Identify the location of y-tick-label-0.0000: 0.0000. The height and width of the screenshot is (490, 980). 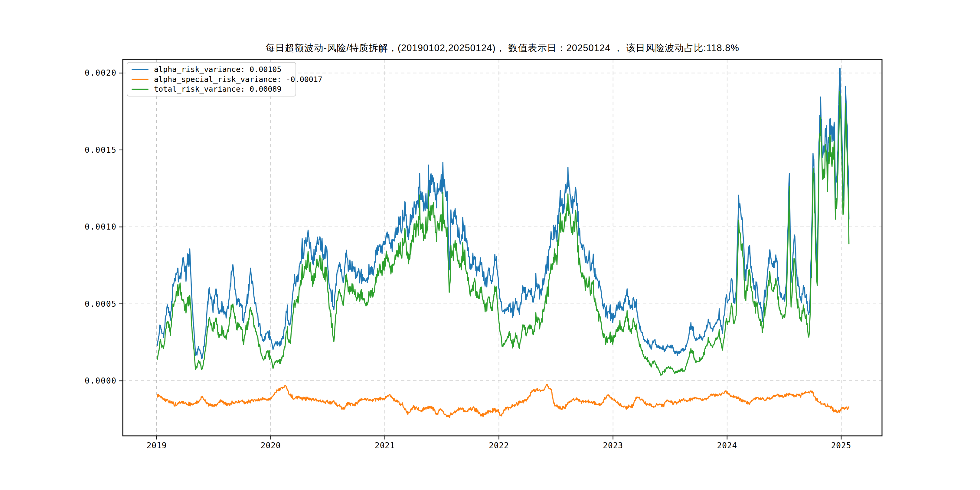
(93, 381).